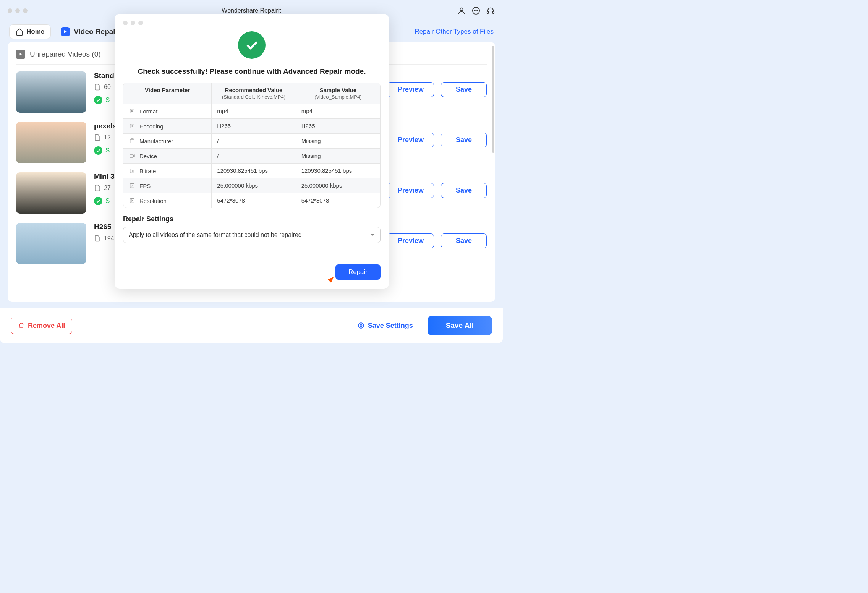 This screenshot has height=593, width=868. What do you see at coordinates (132, 126) in the screenshot?
I see `encoding-icon` at bounding box center [132, 126].